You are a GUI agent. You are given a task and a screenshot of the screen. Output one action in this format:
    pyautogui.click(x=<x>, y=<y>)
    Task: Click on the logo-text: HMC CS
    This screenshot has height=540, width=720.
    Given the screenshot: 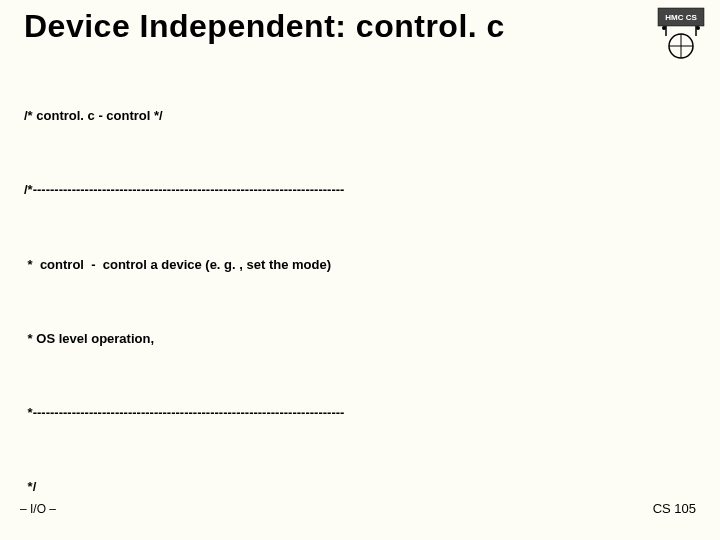 What is the action you would take?
    pyautogui.click(x=681, y=18)
    